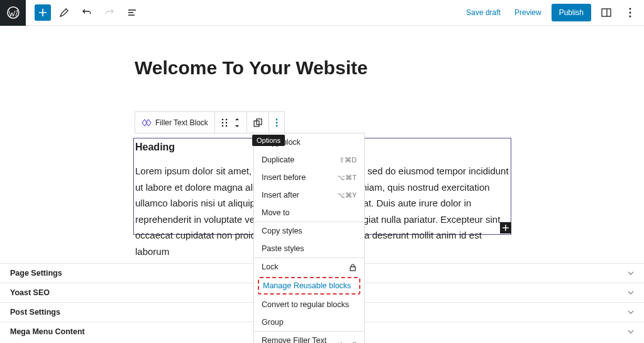 This screenshot has height=343, width=644. I want to click on block-toolbar: Filler Text Block, so click(210, 122).